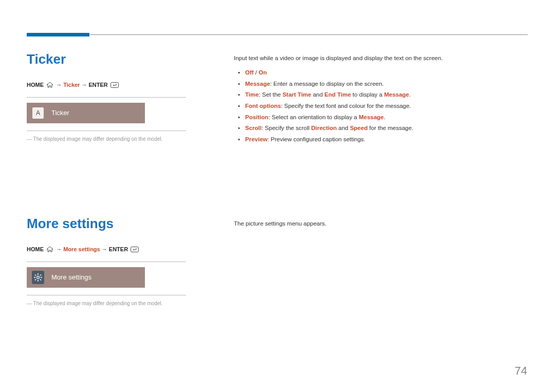  I want to click on menu-label: More settings, so click(71, 277).